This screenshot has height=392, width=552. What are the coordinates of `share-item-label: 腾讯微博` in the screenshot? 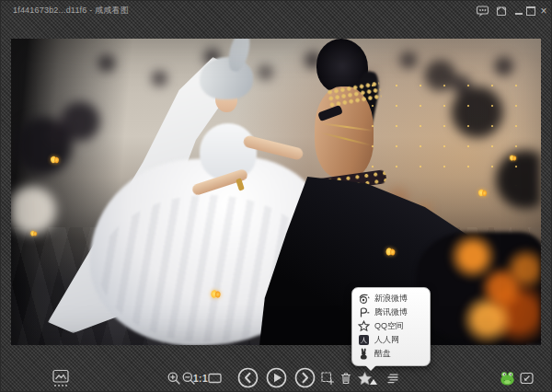 It's located at (391, 313).